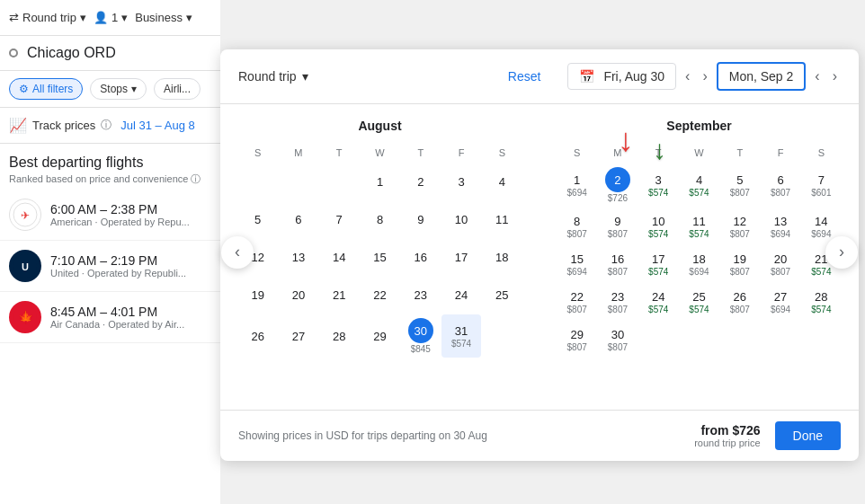 This screenshot has height=504, width=865. What do you see at coordinates (502, 257) in the screenshot?
I see `day-cell: 18` at bounding box center [502, 257].